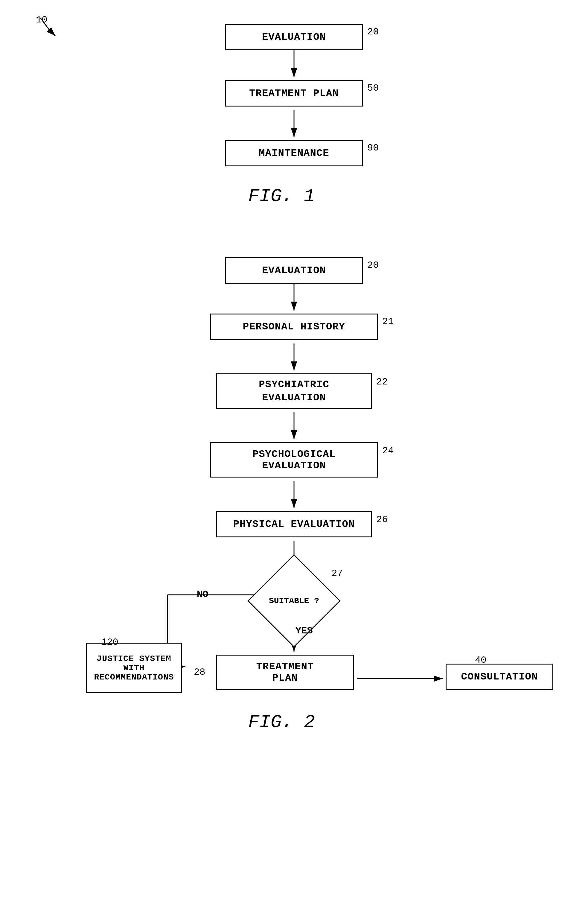  Describe the element at coordinates (388, 321) in the screenshot. I see `ref-21-label: 21` at that location.